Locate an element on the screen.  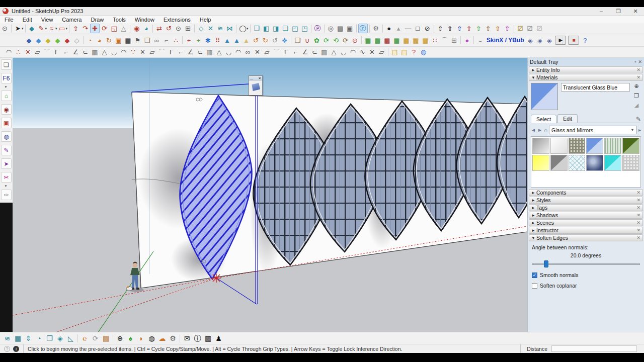
diamond-compass-icon: ❖ is located at coordinates (285, 40).